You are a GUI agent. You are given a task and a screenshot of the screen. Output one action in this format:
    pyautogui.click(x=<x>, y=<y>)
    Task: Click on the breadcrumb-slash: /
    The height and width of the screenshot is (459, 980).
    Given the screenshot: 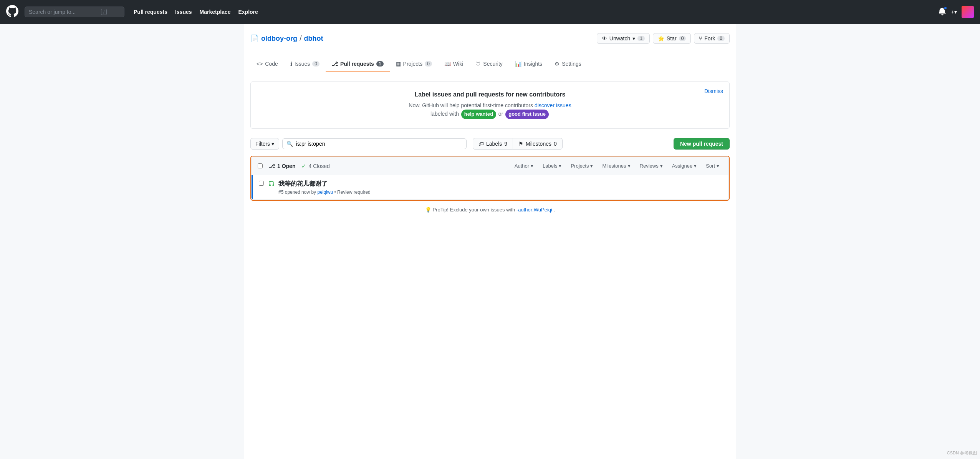 What is the action you would take?
    pyautogui.click(x=301, y=38)
    